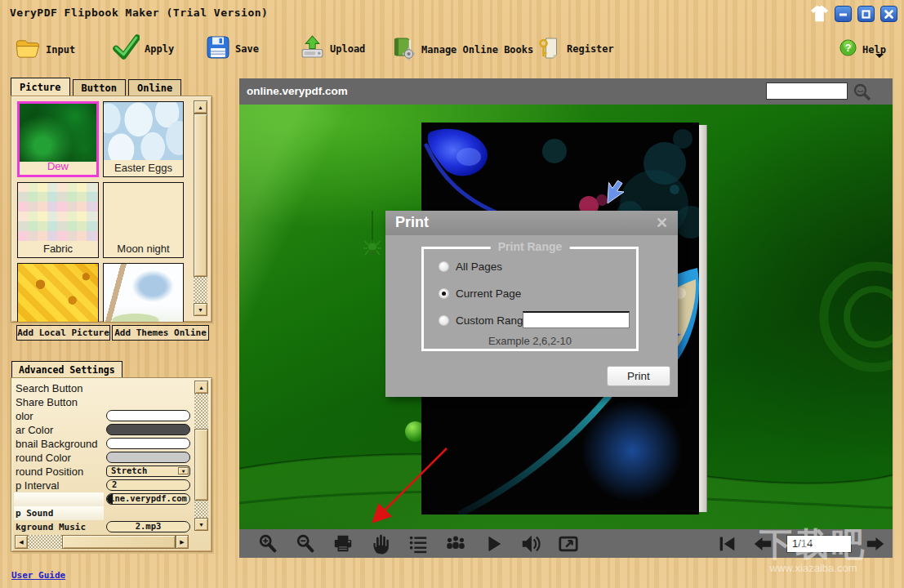  Describe the element at coordinates (144, 292) in the screenshot. I see `theme-windmill` at that location.